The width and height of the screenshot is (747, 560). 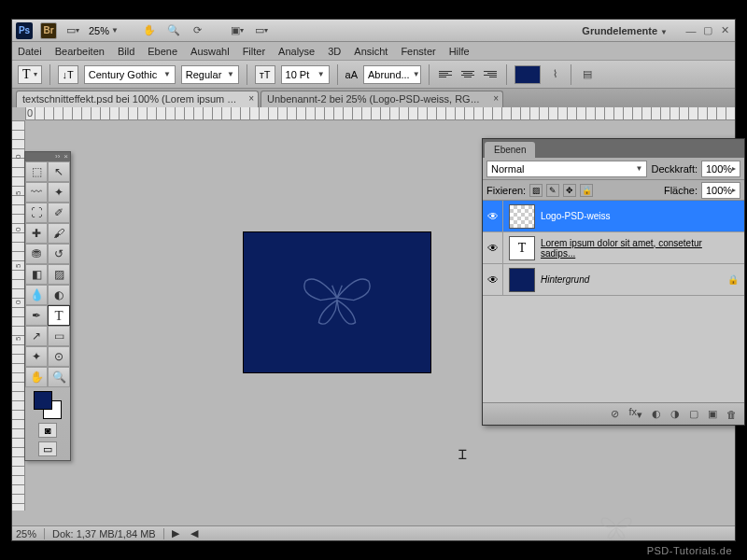 I want to click on menu-3d: 3D, so click(x=334, y=51).